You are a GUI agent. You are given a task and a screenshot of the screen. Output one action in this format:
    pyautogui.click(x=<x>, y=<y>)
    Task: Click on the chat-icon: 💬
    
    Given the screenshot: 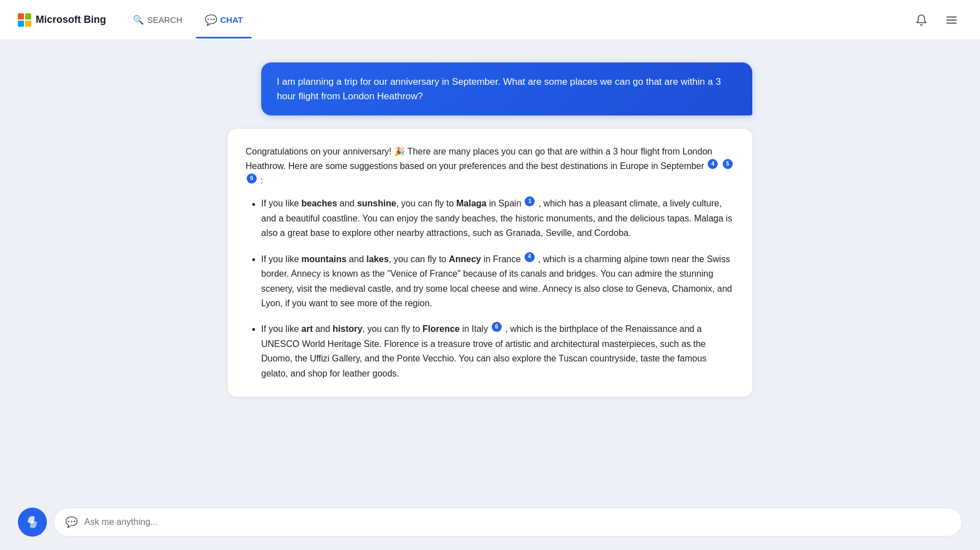 What is the action you would take?
    pyautogui.click(x=211, y=20)
    